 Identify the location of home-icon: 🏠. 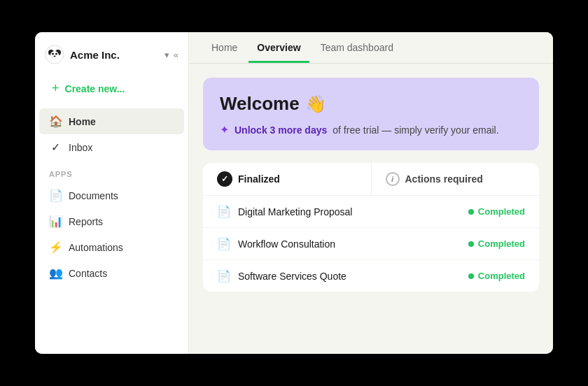
(55, 122).